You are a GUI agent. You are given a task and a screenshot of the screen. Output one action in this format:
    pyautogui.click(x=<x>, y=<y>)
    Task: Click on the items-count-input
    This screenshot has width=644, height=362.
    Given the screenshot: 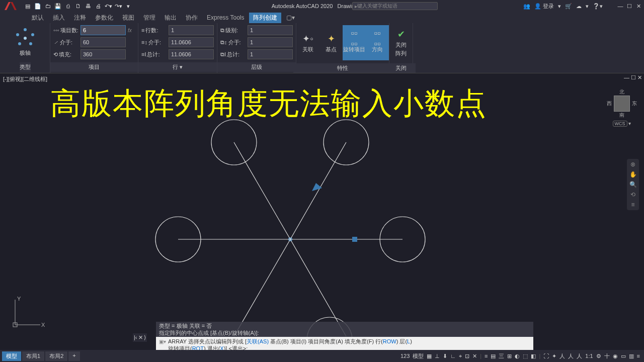 What is the action you would take?
    pyautogui.click(x=103, y=30)
    